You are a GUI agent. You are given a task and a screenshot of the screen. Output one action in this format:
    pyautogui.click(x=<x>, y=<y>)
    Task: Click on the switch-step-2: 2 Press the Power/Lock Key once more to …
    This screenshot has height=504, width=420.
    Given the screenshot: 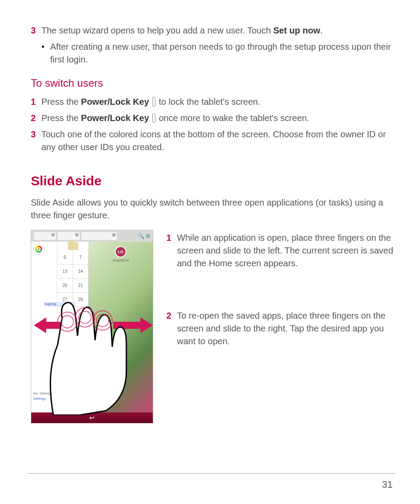 What is the action you would take?
    pyautogui.click(x=212, y=118)
    